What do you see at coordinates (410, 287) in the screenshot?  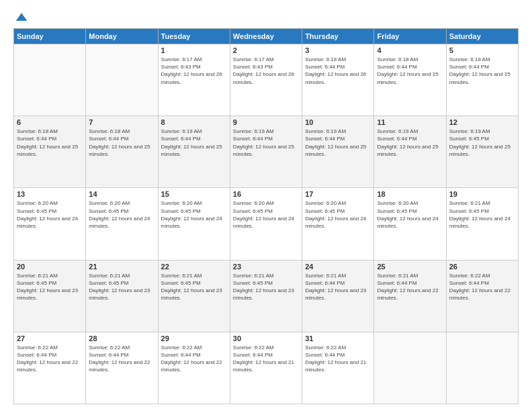 I see `day-info: Sunrise: 6:21 AM Sunset: 6:44 PM Dayligh…` at bounding box center [410, 287].